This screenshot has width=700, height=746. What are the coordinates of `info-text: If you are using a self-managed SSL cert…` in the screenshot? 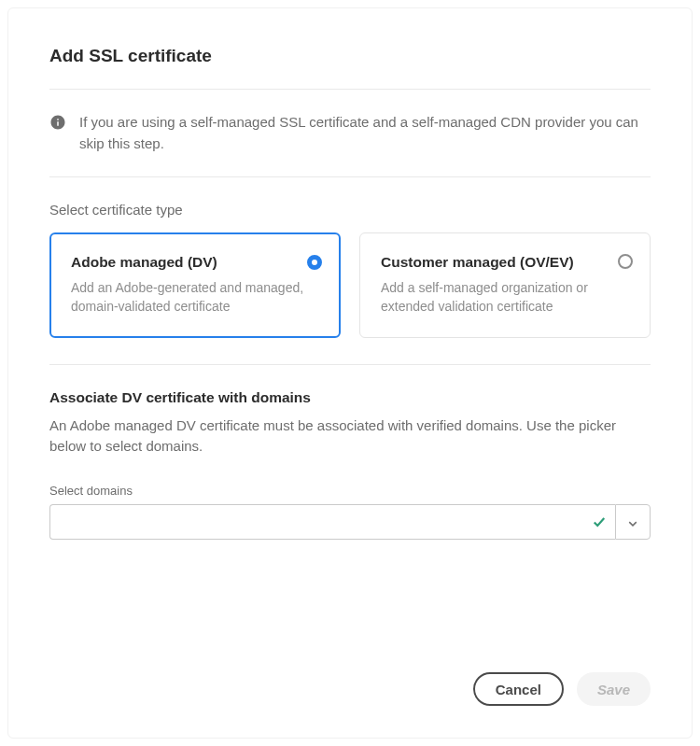 It's located at (365, 133).